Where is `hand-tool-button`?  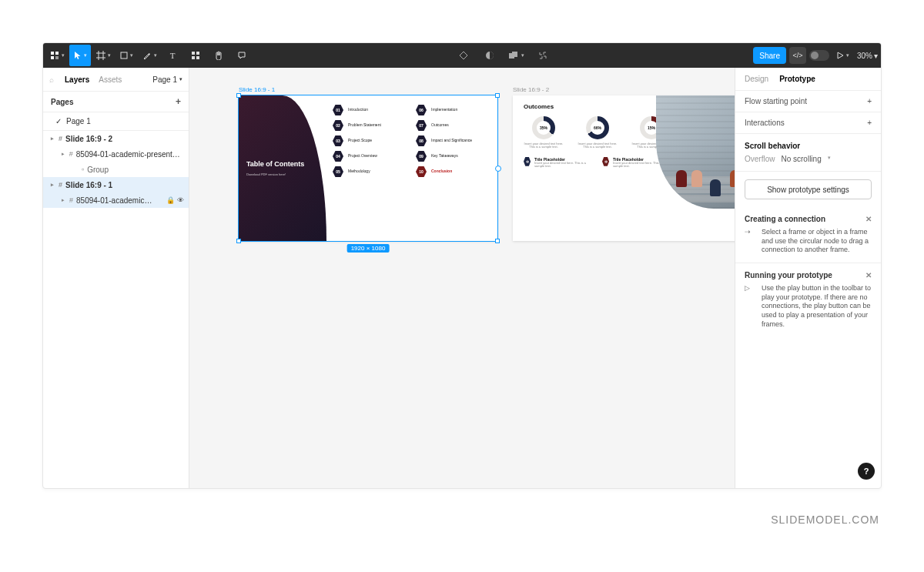
hand-tool-button is located at coordinates (219, 55).